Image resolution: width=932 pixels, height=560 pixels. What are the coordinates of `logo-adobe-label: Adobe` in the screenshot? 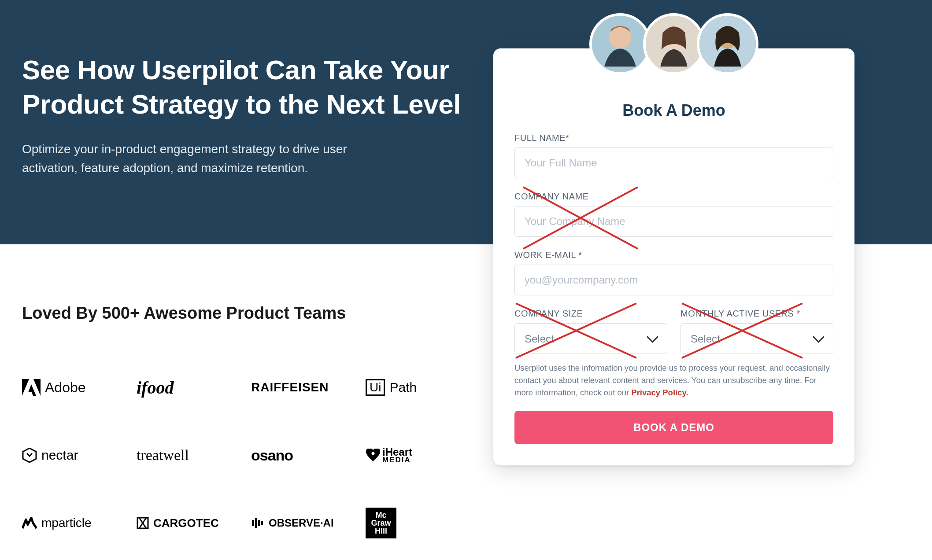 It's located at (65, 387).